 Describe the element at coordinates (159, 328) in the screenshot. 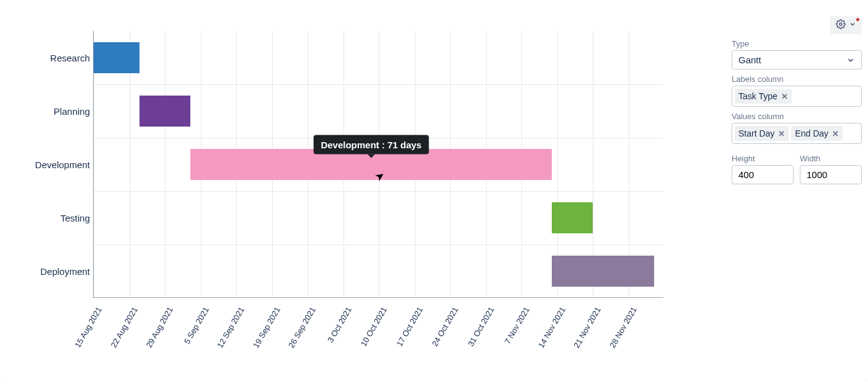

I see `x-axis-tick: 29 Aug 2021` at that location.